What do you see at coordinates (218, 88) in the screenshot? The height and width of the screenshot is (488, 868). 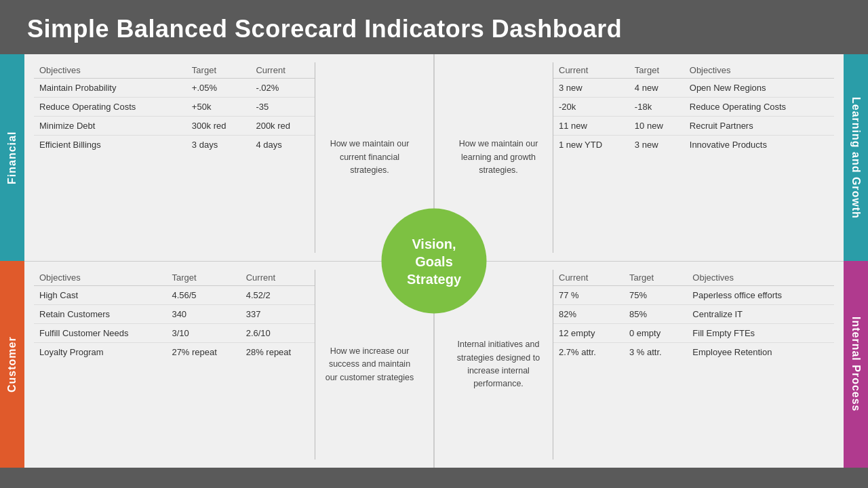 I see `table-cell: +.05%` at bounding box center [218, 88].